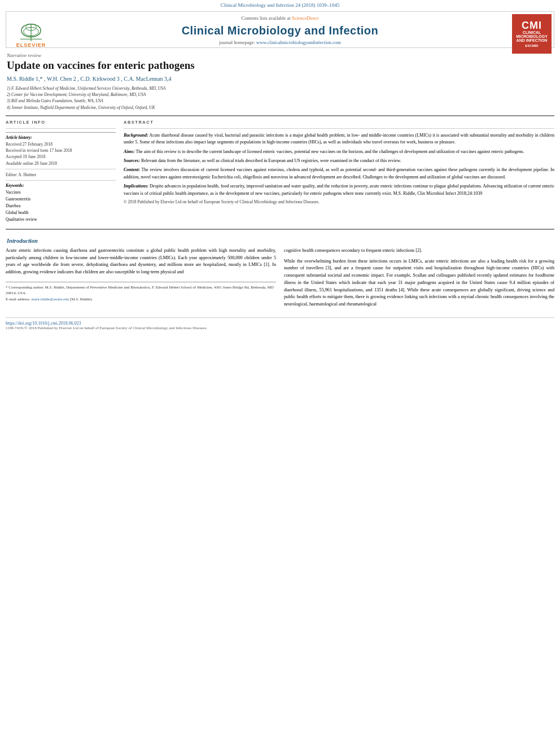 The width and height of the screenshot is (560, 747). I want to click on homepage-url: www.clinicalmicrobiologyandinfection.com, so click(299, 42).